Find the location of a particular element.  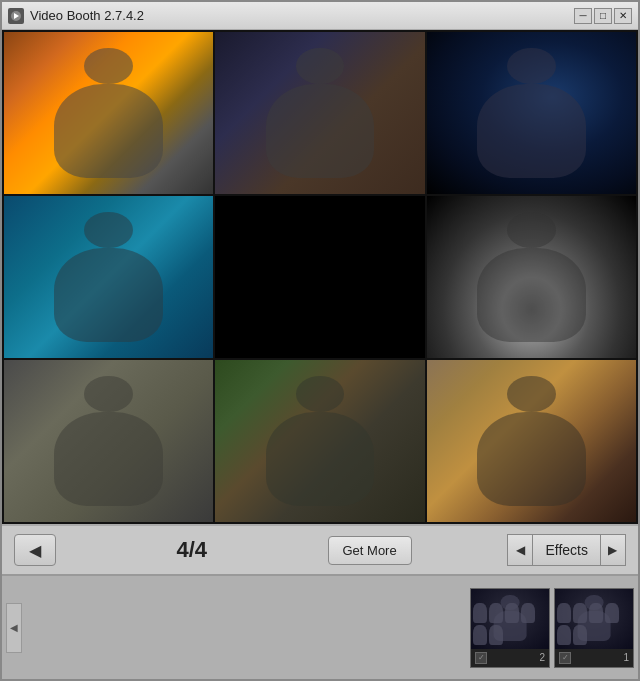

filmstrip-check-1: ✓ is located at coordinates (481, 658).